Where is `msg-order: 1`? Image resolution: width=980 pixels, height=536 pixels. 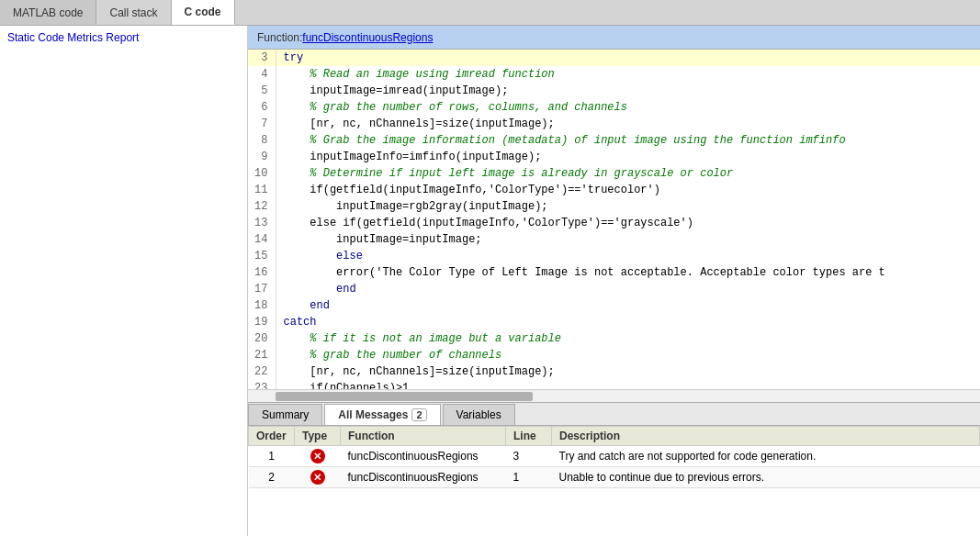
msg-order: 1 is located at coordinates (272, 457).